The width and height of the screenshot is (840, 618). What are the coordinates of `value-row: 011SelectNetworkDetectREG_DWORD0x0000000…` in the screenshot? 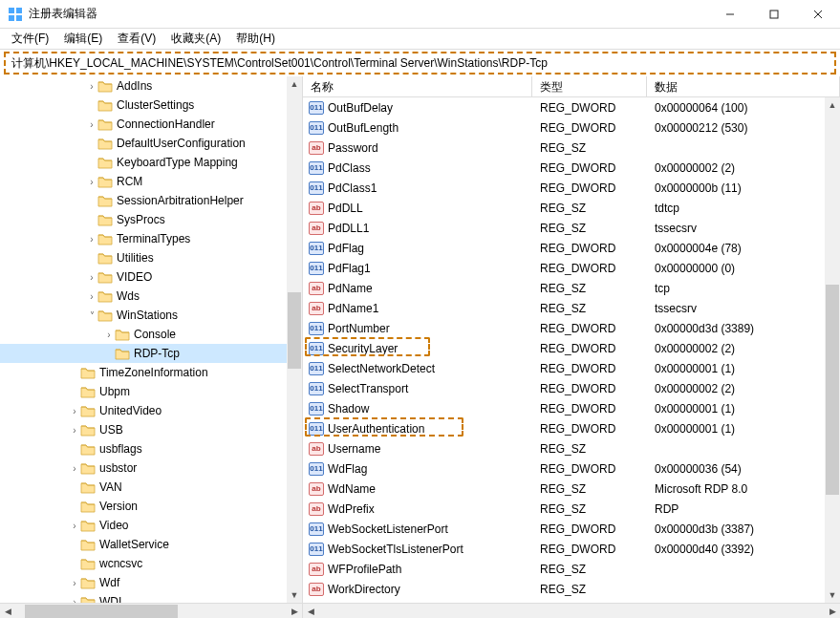 It's located at (571, 369).